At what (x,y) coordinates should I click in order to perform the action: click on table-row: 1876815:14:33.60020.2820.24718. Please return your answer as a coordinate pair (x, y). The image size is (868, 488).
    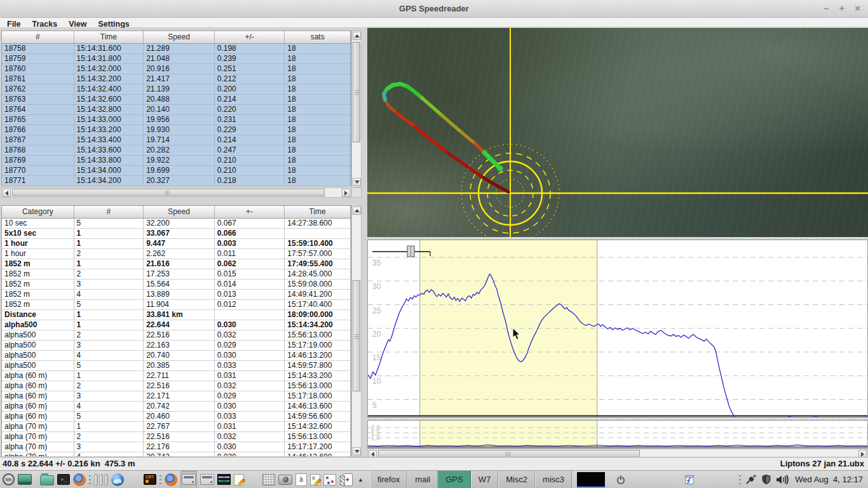
    Looking at the image, I should click on (177, 151).